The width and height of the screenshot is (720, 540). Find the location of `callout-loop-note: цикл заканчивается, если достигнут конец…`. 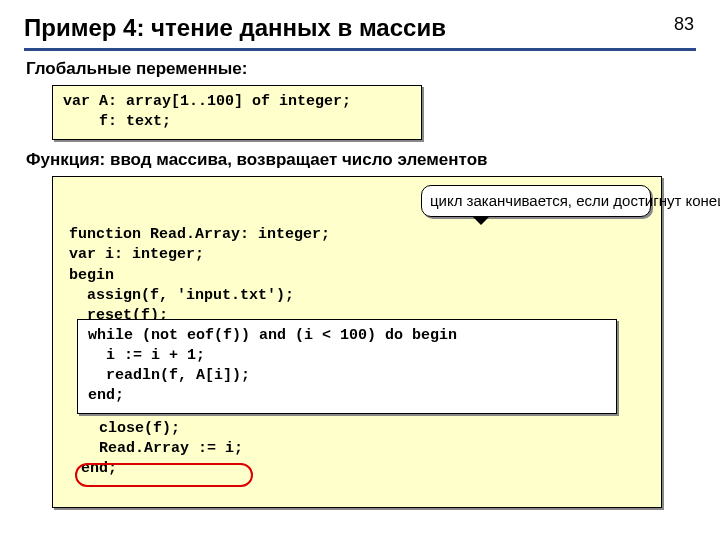

callout-loop-note: цикл заканчивается, если достигнут конец… is located at coordinates (536, 202).